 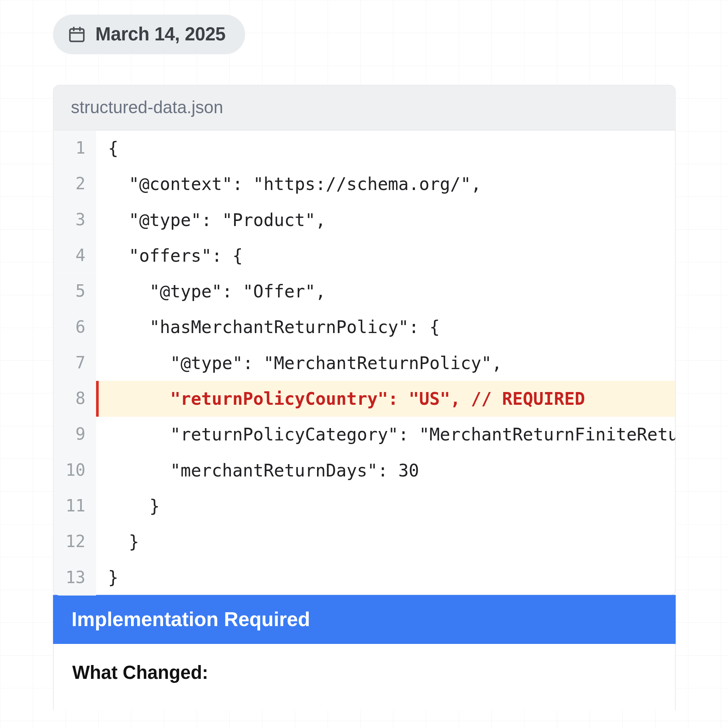 I want to click on code-text: "@type": "Offer",, so click(x=386, y=292).